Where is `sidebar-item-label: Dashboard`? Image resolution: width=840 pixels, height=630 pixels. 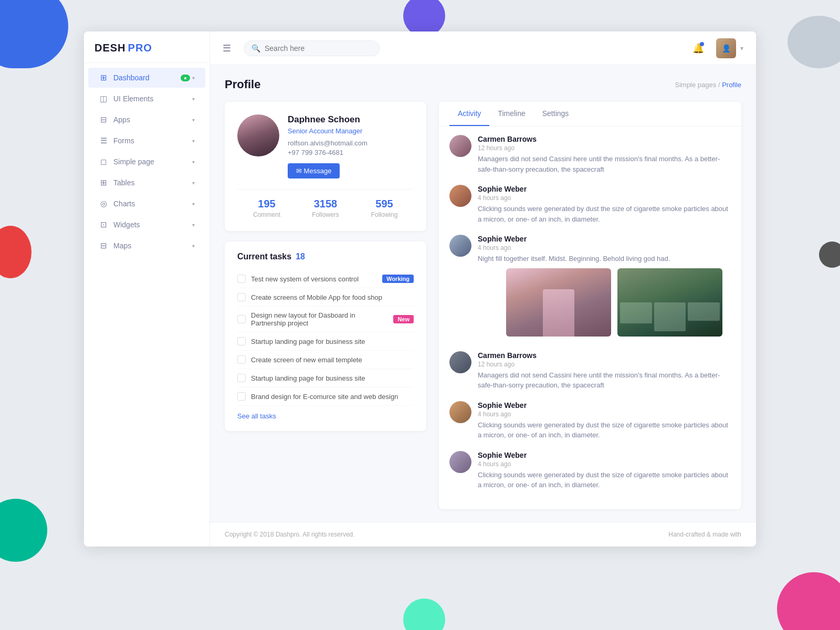
sidebar-item-label: Dashboard is located at coordinates (147, 78).